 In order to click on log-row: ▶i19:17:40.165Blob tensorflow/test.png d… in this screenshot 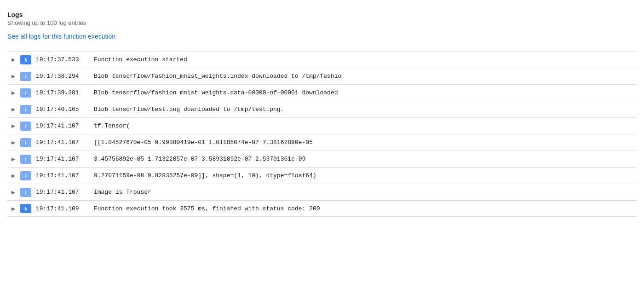, I will do `click(322, 109)`.